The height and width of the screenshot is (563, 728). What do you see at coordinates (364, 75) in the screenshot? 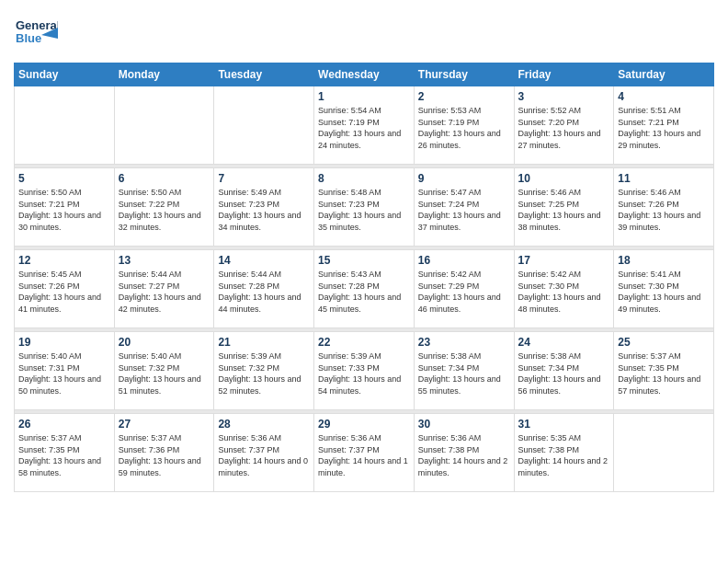
I see `weekday-header: Wednesday` at bounding box center [364, 75].